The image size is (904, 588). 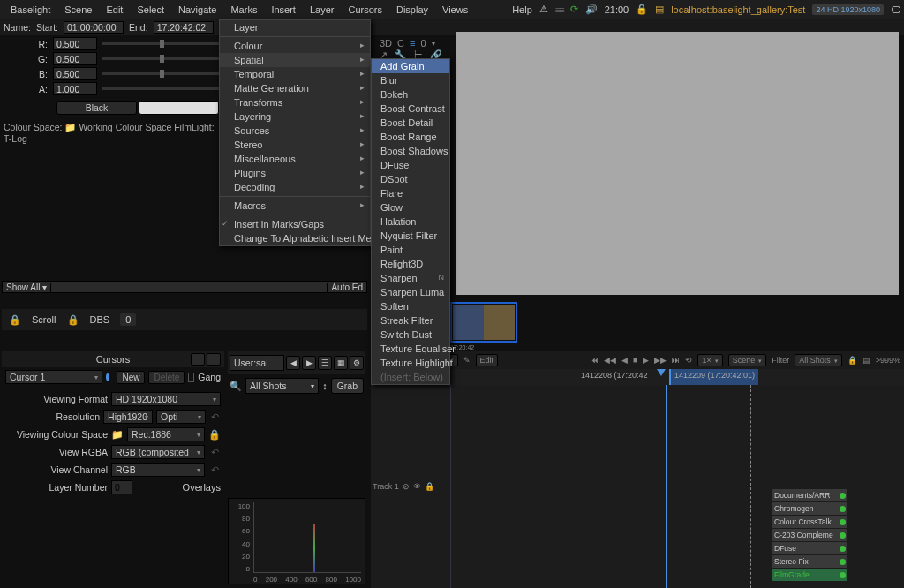 What do you see at coordinates (295, 206) in the screenshot?
I see `insert-item-macros: Macros` at bounding box center [295, 206].